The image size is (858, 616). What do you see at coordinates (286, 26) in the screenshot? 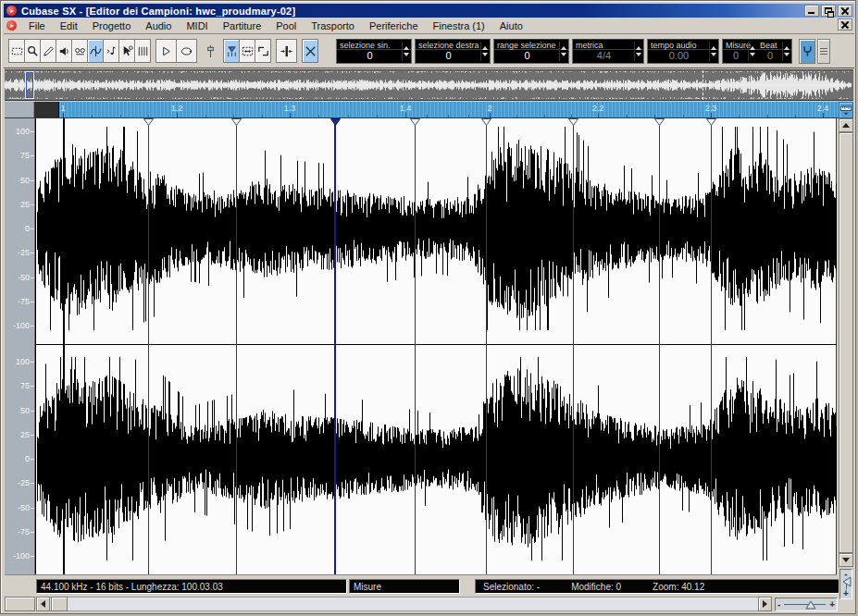
I see `menu-item-pool: Pool` at bounding box center [286, 26].